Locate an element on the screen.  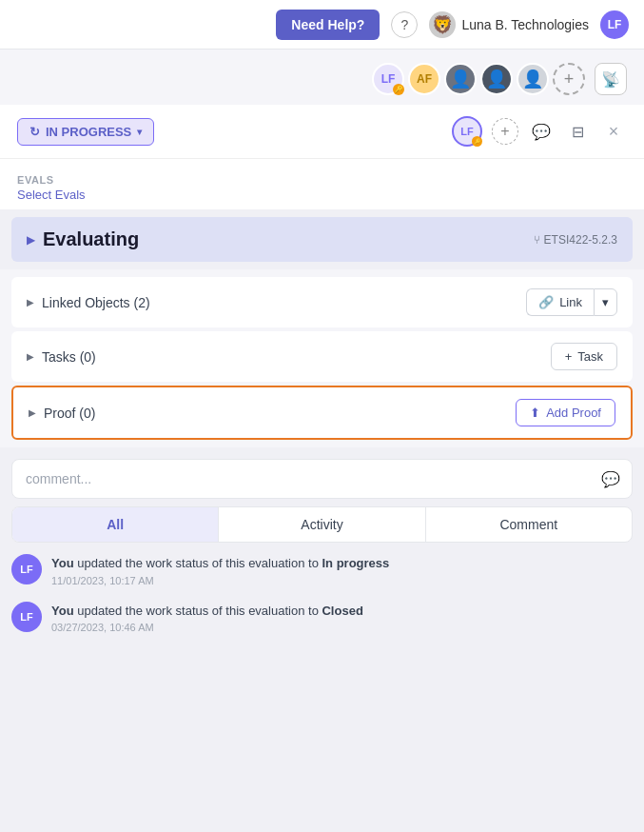
tab-all: All is located at coordinates (116, 525).